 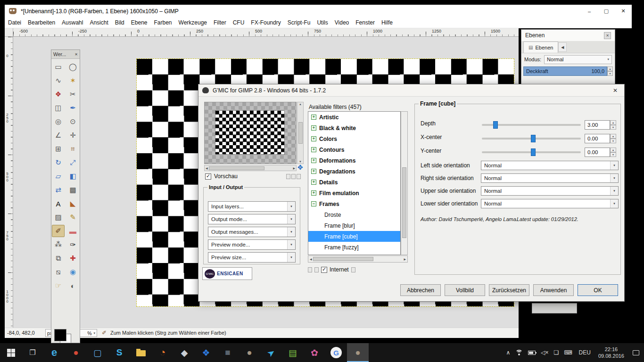 I want to click on tray-volume-muted-icon: ◁×, so click(x=545, y=353).